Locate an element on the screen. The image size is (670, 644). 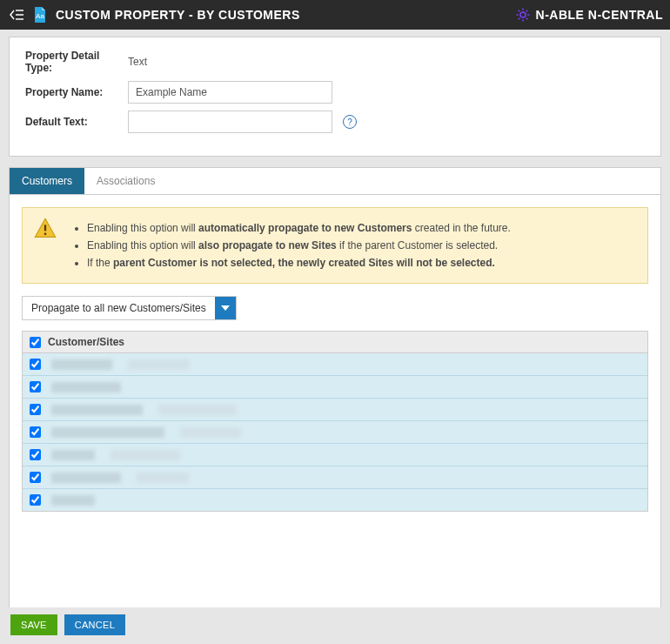
tab-associations: Associations is located at coordinates (125, 181).